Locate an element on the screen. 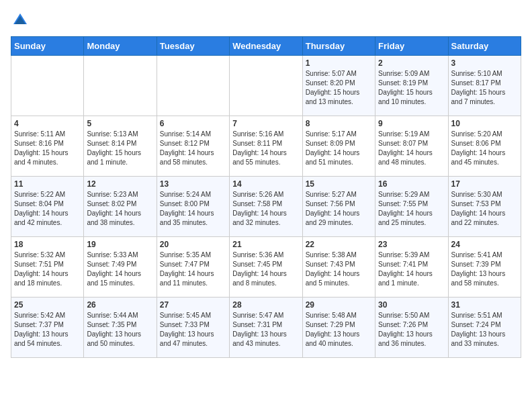  day-number: 3 is located at coordinates (485, 63).